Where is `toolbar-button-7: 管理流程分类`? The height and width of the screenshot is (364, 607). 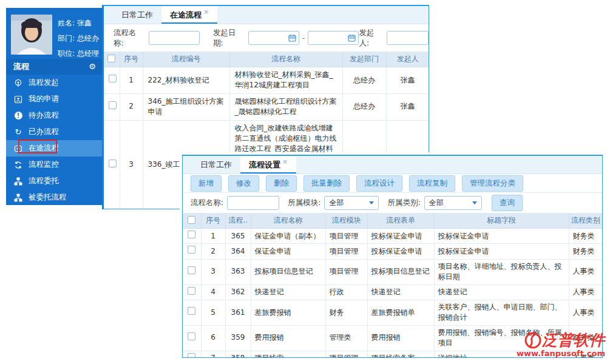
toolbar-button-7: 管理流程分类 is located at coordinates (493, 183).